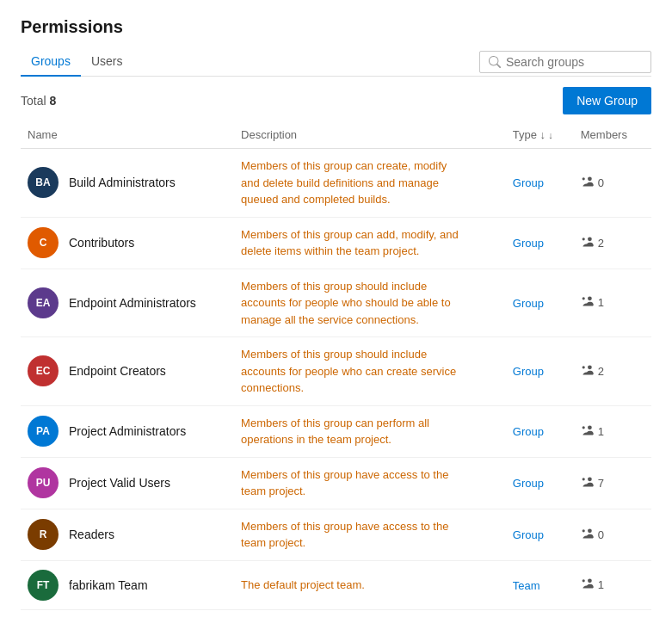 This screenshot has height=642, width=672. What do you see at coordinates (336, 303) in the screenshot?
I see `table-row: EA Endpoint Administrators Members of th…` at bounding box center [336, 303].